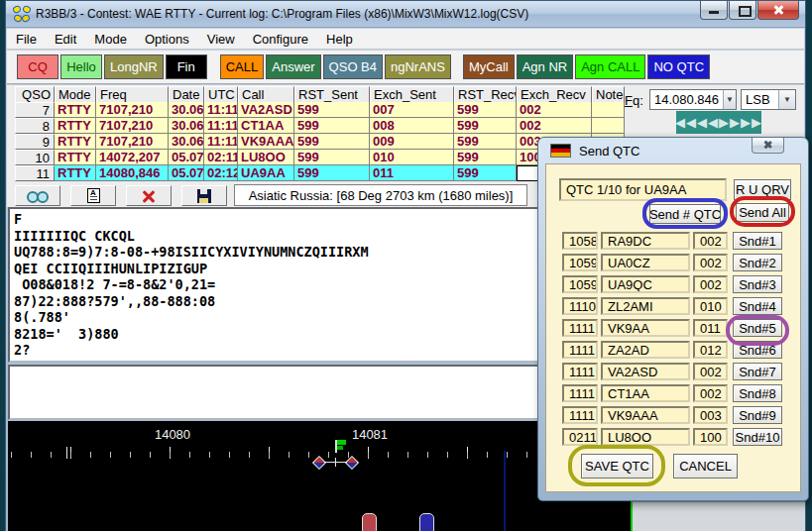 The height and width of the screenshot is (531, 812). Describe the element at coordinates (710, 415) in the screenshot. I see `qtc-nr-field: 003` at that location.